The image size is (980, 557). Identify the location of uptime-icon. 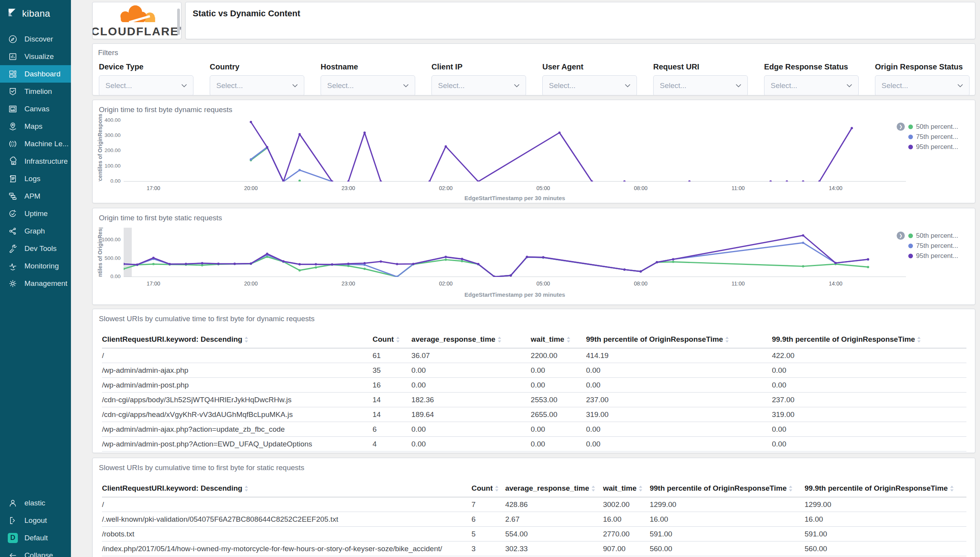
(13, 214).